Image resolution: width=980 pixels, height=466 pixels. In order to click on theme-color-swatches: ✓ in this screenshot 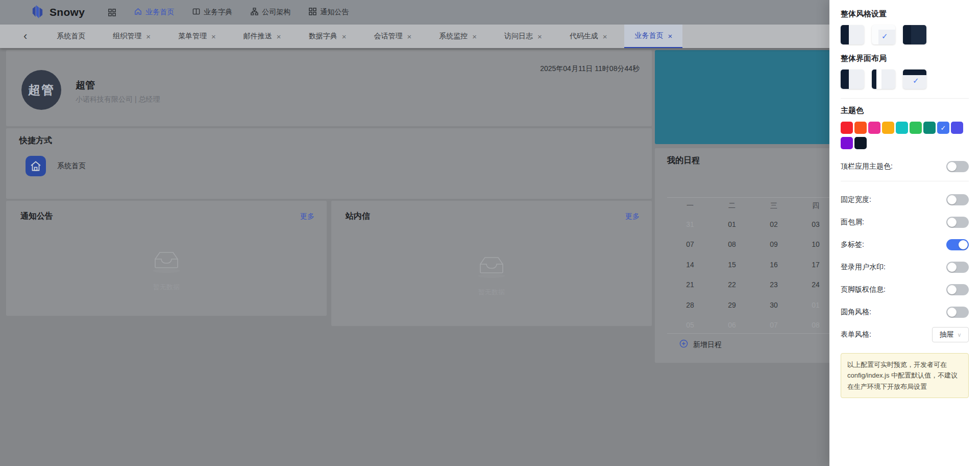, I will do `click(904, 137)`.